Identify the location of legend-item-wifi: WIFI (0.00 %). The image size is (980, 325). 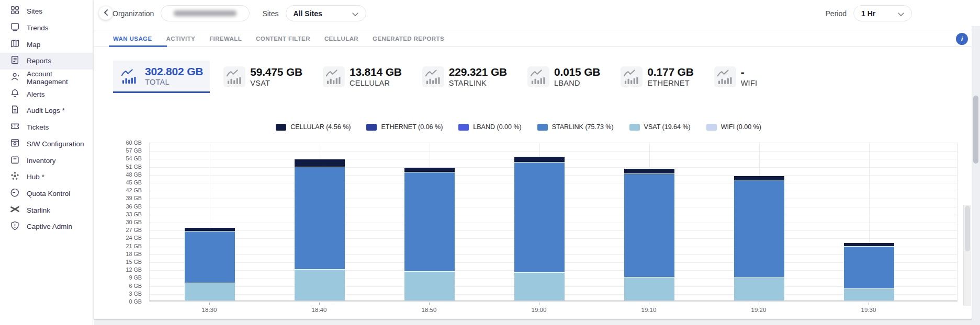
(734, 127).